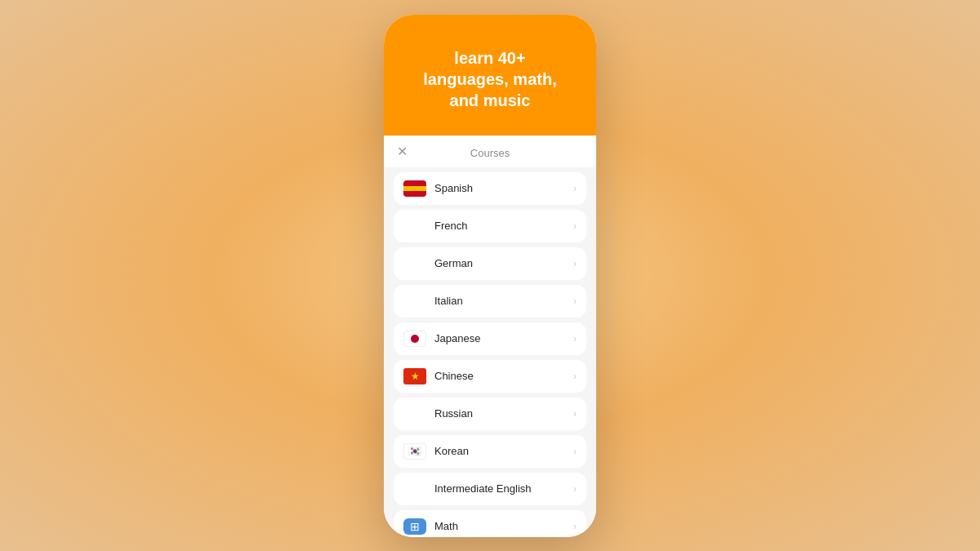 The image size is (980, 551). What do you see at coordinates (504, 300) in the screenshot?
I see `course-name: Italian` at bounding box center [504, 300].